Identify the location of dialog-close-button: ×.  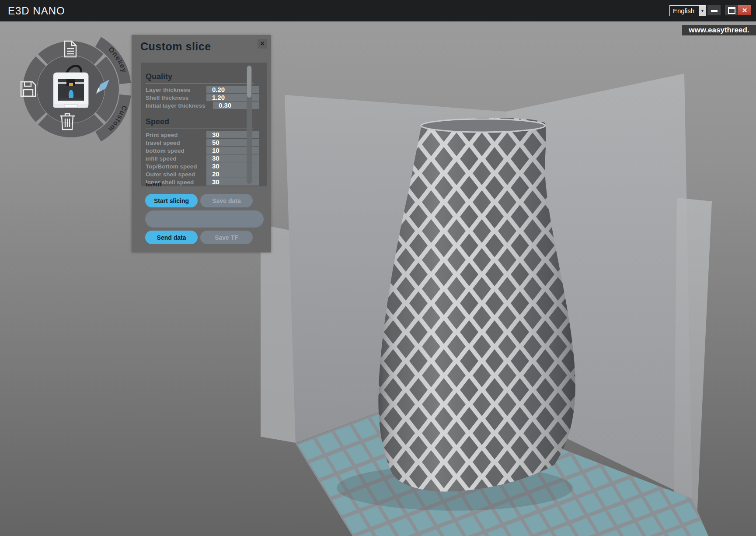
(262, 44).